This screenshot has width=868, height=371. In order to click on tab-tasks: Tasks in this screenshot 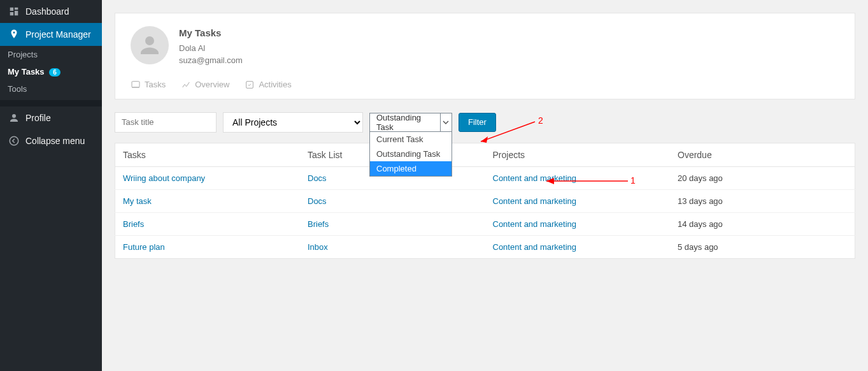, I will do `click(148, 85)`.